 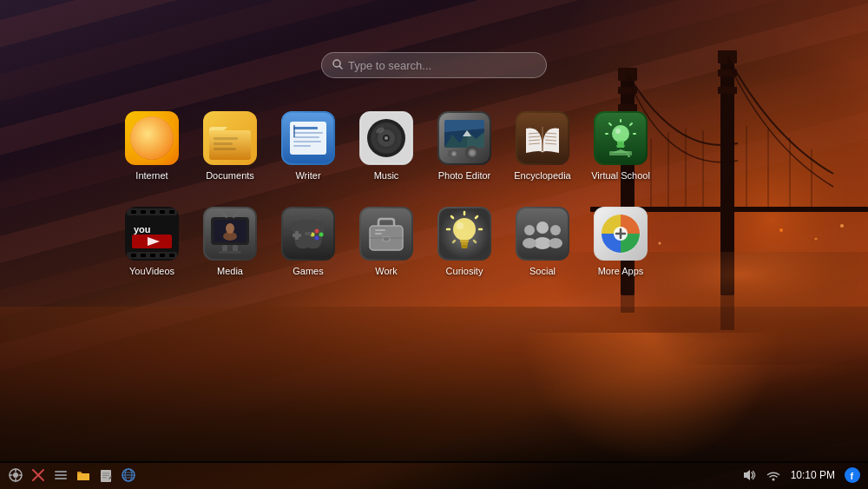 I want to click on media-label: Media, so click(x=230, y=271).